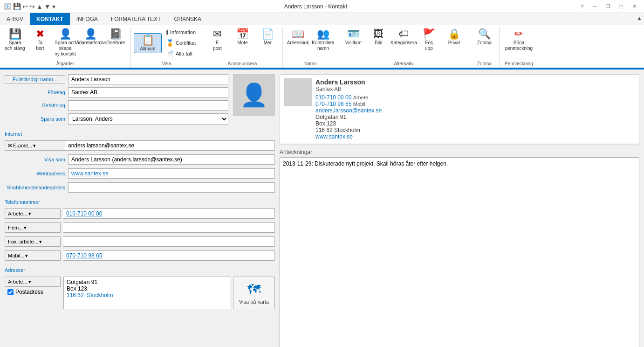  I want to click on visa-som-input, so click(171, 160).